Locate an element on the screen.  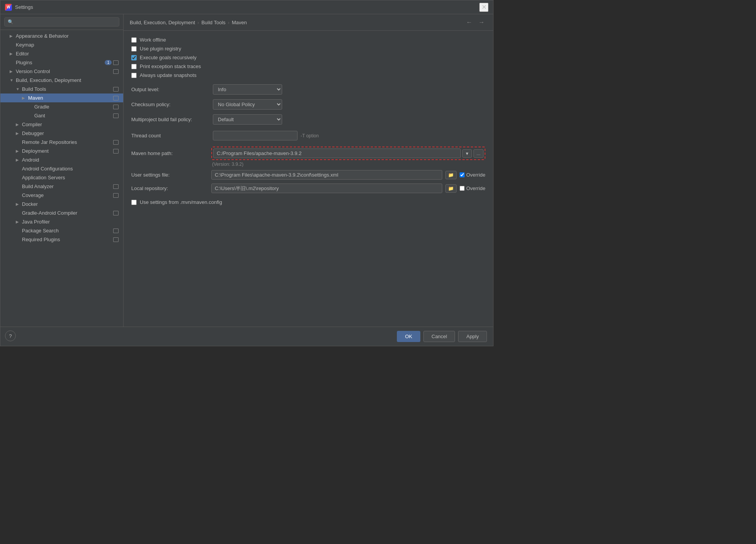
sidebar-item-compiler: ▶ Compiler is located at coordinates (62, 125).